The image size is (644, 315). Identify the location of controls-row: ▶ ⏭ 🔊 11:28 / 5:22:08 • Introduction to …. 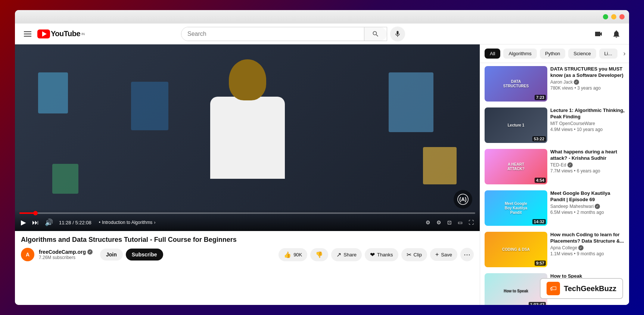
(247, 222).